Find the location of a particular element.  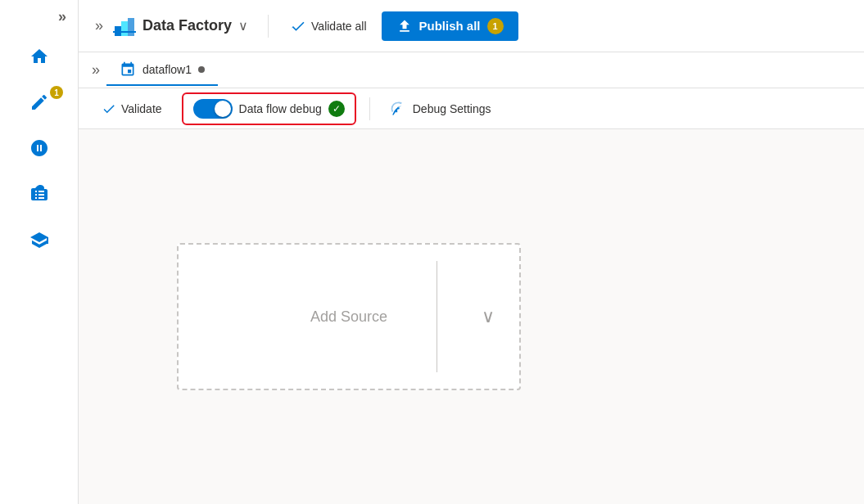

toggle-knob is located at coordinates (223, 109).